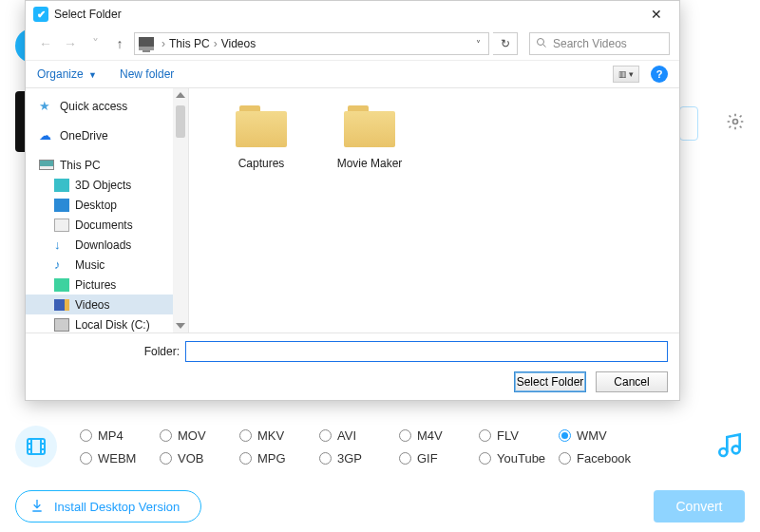  What do you see at coordinates (106, 205) in the screenshot?
I see `sidebar-item-desktop: Desktop` at bounding box center [106, 205].